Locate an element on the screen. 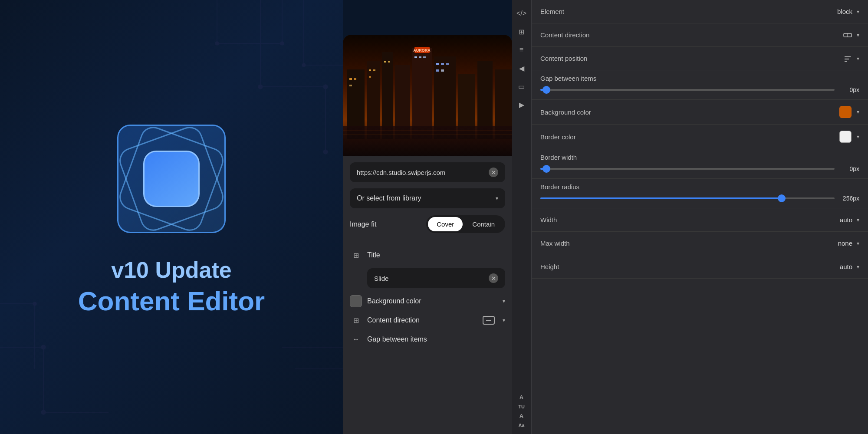 Image resolution: width=868 pixels, height=434 pixels. url-clear-button: ✕ is located at coordinates (493, 172).